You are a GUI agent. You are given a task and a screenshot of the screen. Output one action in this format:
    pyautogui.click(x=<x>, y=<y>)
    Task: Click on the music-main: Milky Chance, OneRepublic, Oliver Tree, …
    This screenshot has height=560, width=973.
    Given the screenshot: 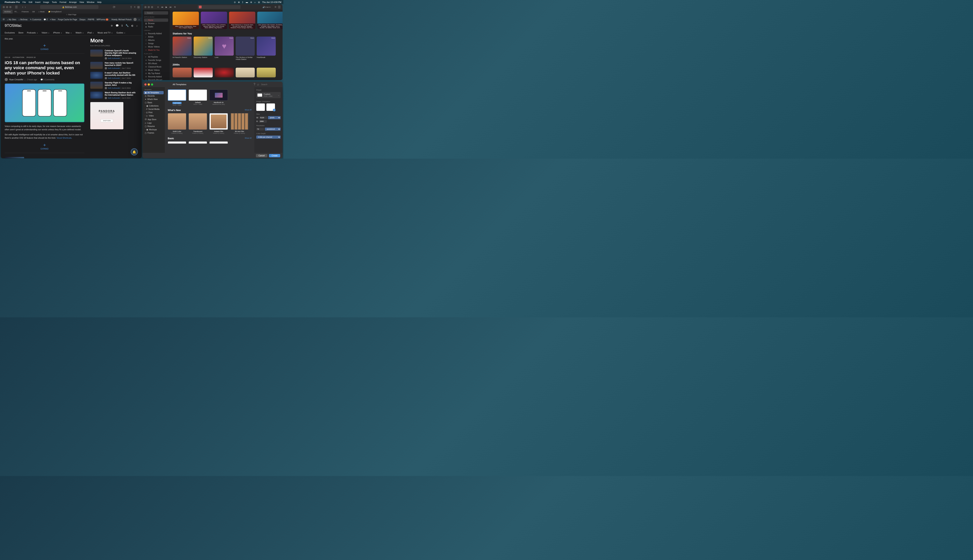 What is the action you would take?
    pyautogui.click(x=226, y=45)
    